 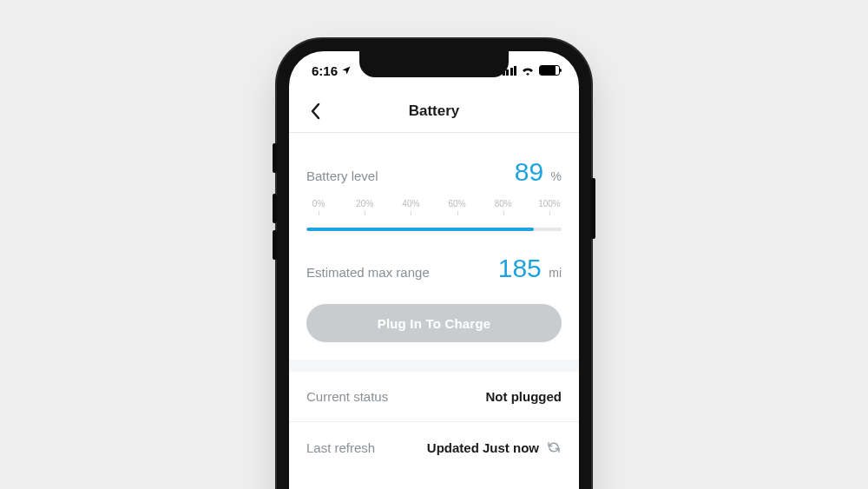 What do you see at coordinates (315, 111) in the screenshot?
I see `chevron-left-icon` at bounding box center [315, 111].